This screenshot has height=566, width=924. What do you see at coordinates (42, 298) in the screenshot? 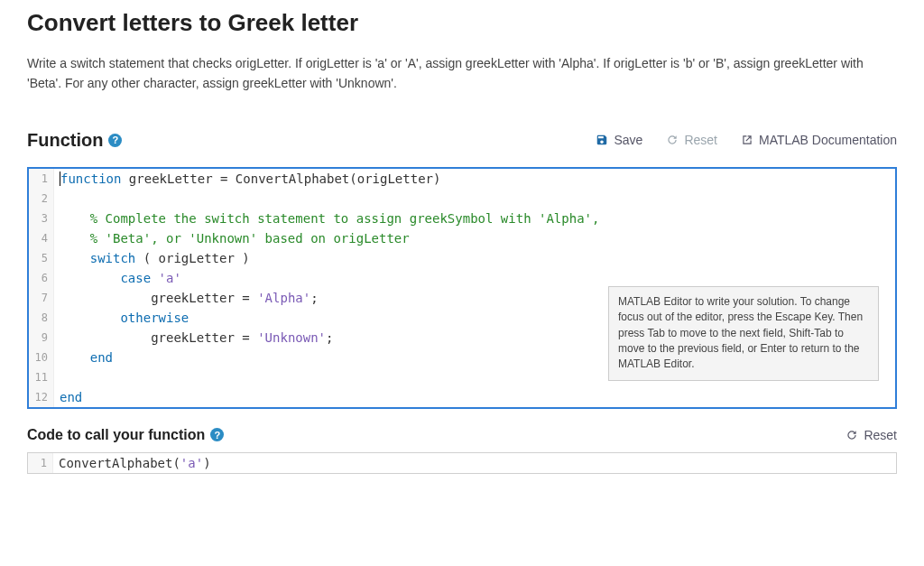
I see `gutter-line: 7` at bounding box center [42, 298].